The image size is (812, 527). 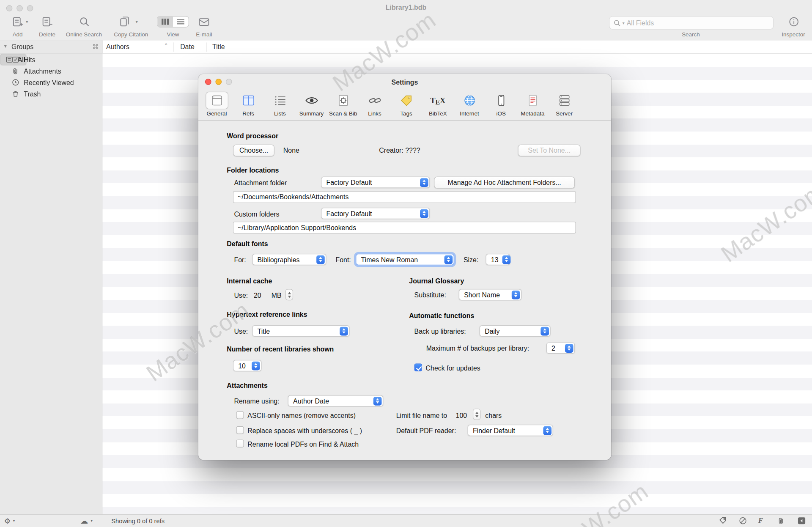 What do you see at coordinates (165, 22) in the screenshot?
I see `view-columns-segment` at bounding box center [165, 22].